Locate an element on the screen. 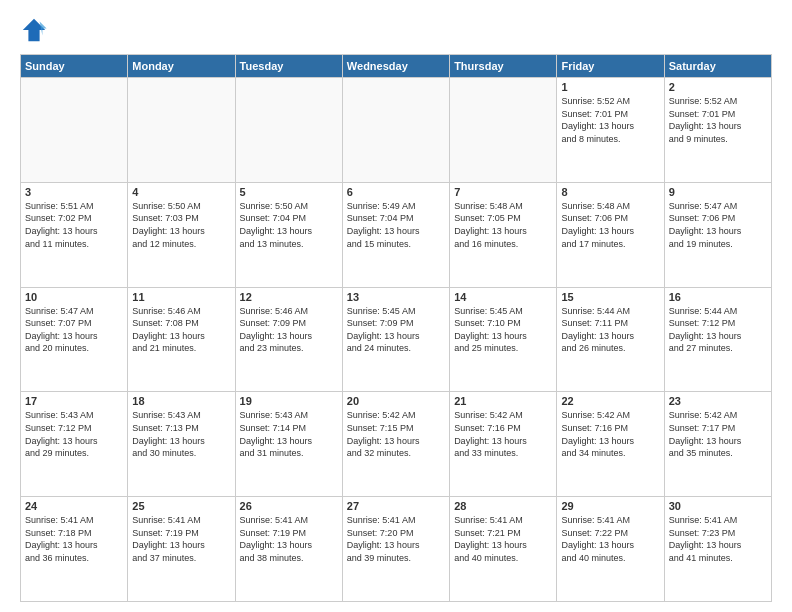  day-number: 24 is located at coordinates (74, 506).